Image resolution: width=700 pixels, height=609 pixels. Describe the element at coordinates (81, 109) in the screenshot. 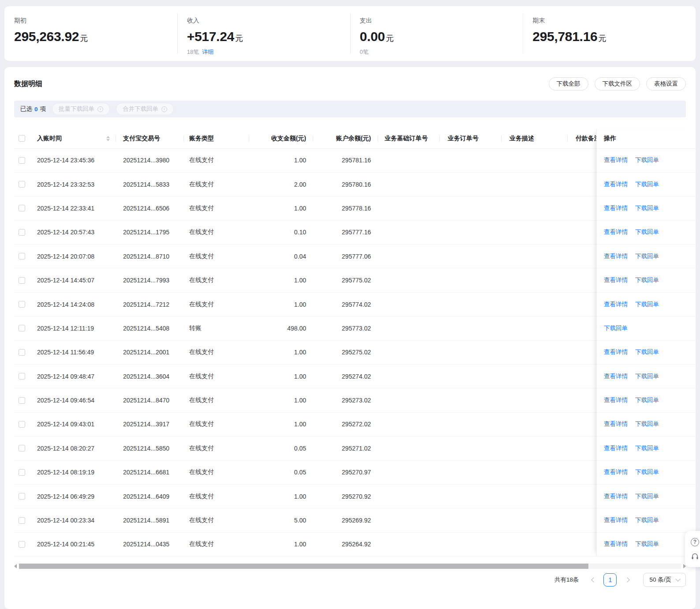

I see `batch-download-button: 批量下载回单i` at that location.